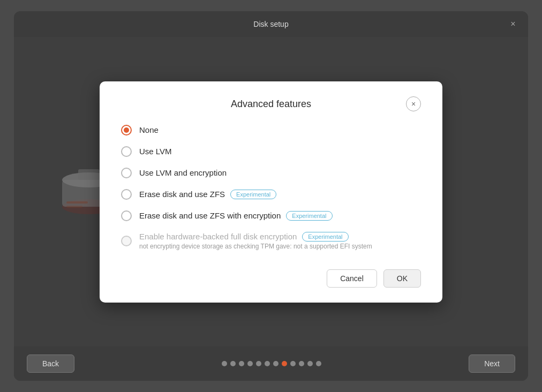 This screenshot has height=392, width=542. Describe the element at coordinates (271, 194) in the screenshot. I see `radio-item-zfs: Erase disk and use ZFS Experimental` at that location.